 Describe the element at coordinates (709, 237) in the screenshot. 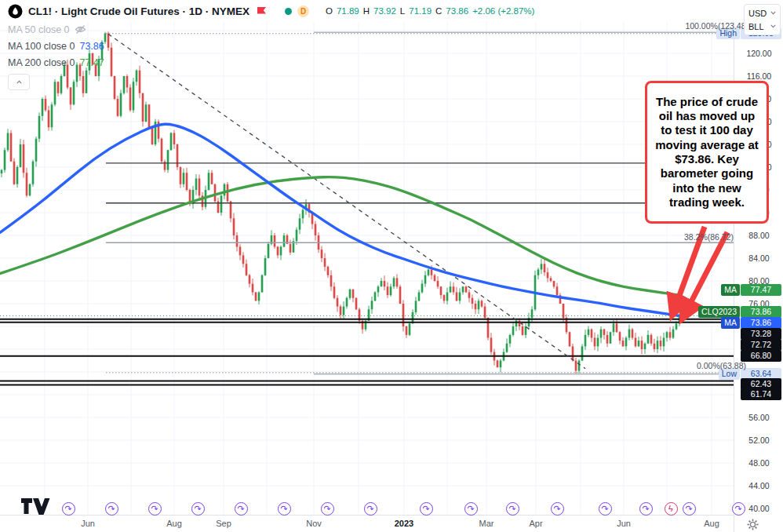

I see `fib-level-label-382: 38.2%(86.72)` at that location.